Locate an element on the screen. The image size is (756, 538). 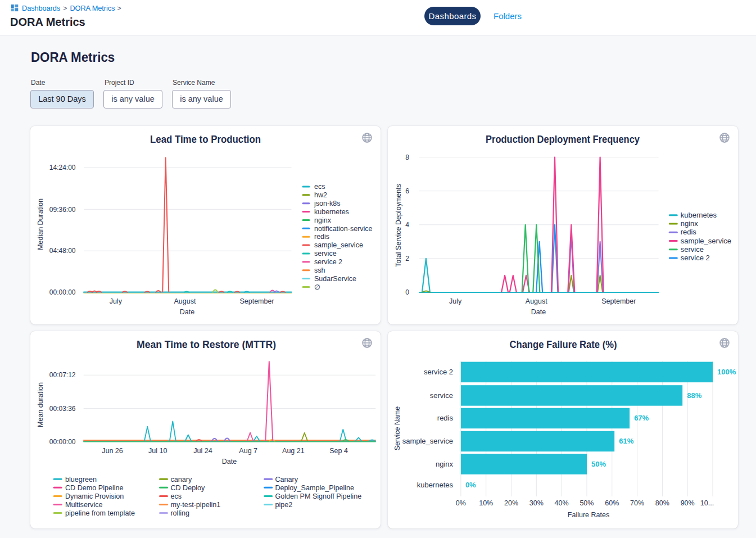
svg-text: Median Duration is located at coordinates (40, 224).